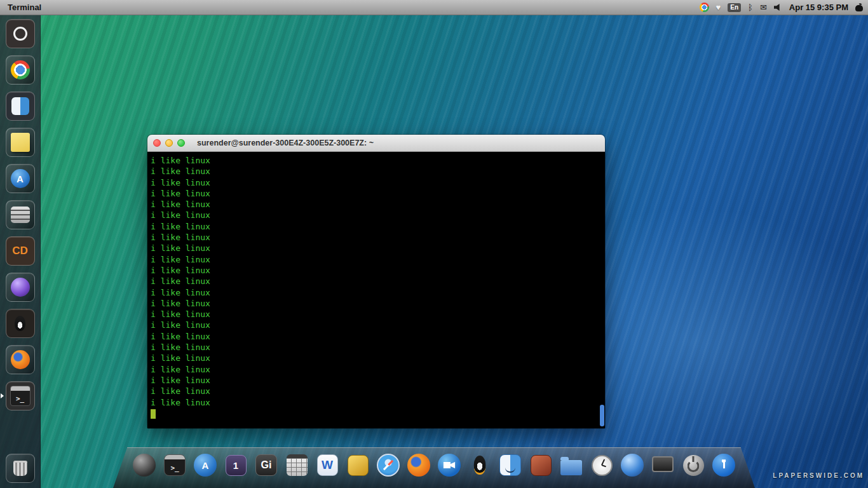 The height and width of the screenshot is (488, 868). Describe the element at coordinates (236, 465) in the screenshot. I see `workspace-1-icon: 1` at that location.